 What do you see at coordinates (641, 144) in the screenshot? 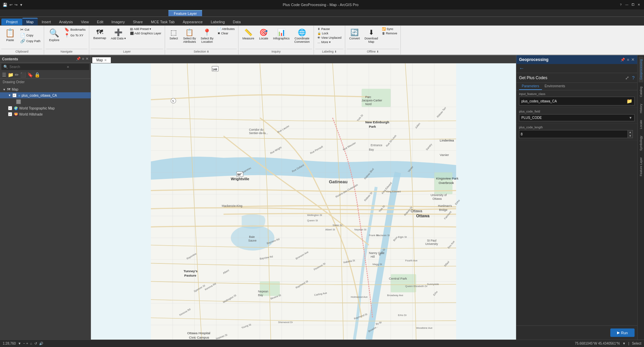
I see `right-tab-symbology: Symbology` at bounding box center [641, 144].